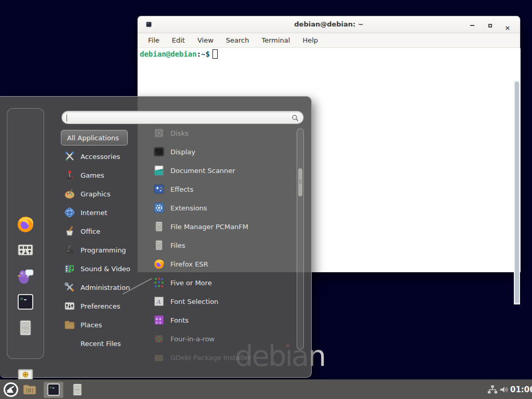 This screenshot has height=399, width=532. What do you see at coordinates (95, 138) in the screenshot?
I see `all-applications-button: All Applications` at bounding box center [95, 138].